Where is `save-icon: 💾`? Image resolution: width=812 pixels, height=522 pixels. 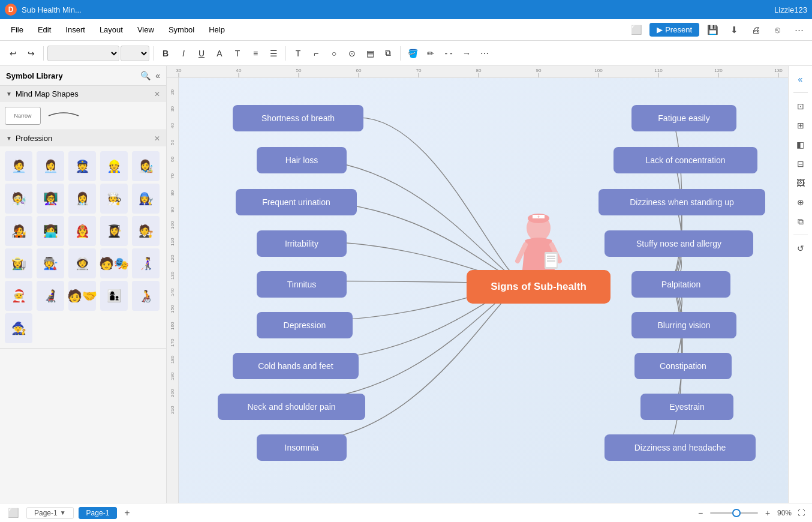 save-icon: 💾 is located at coordinates (712, 30).